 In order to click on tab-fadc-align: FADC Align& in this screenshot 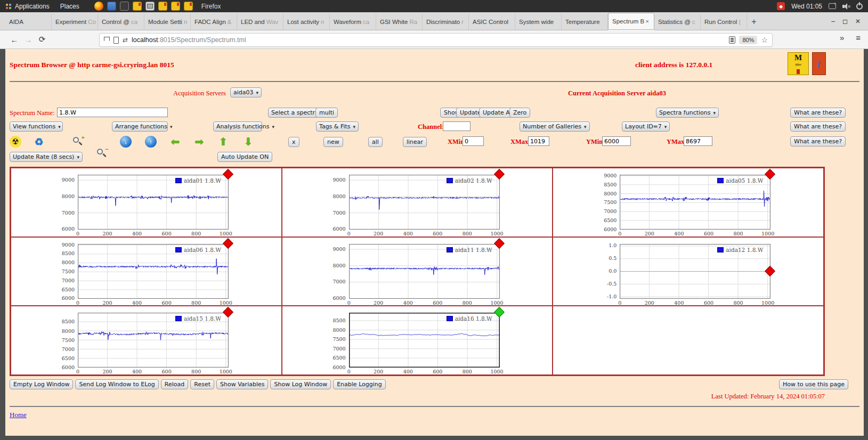, I will do `click(214, 22)`.